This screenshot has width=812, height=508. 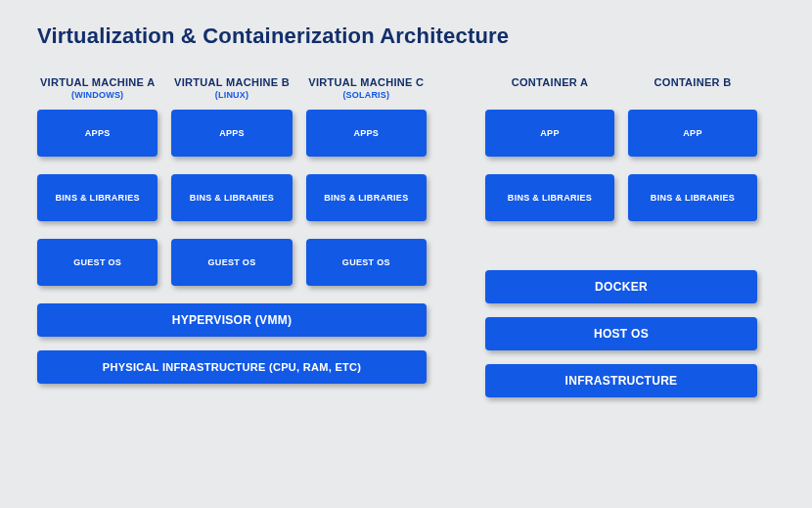 What do you see at coordinates (550, 95) in the screenshot?
I see `container-header-a-spacer` at bounding box center [550, 95].